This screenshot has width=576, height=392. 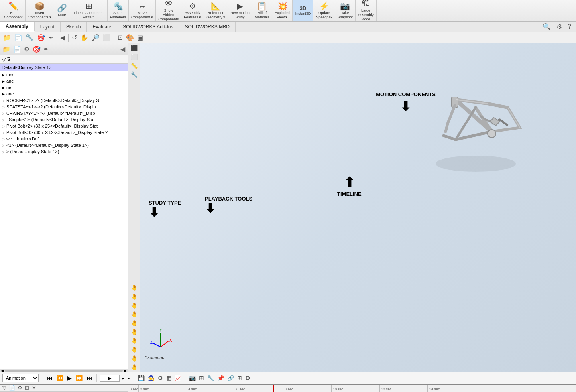 What do you see at coordinates (547, 26) in the screenshot?
I see `search-icon: 🔍` at bounding box center [547, 26].